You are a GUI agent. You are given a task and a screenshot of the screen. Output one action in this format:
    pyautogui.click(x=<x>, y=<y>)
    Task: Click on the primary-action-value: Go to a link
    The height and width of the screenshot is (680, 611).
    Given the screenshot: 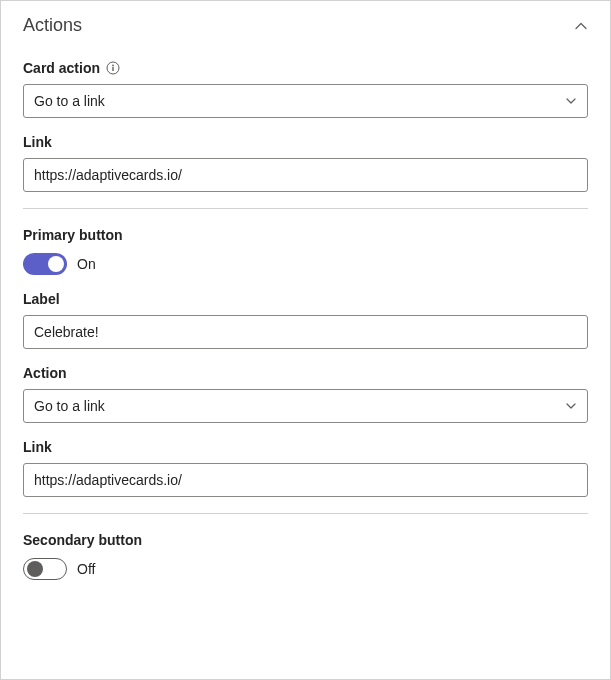 What is the action you would take?
    pyautogui.click(x=300, y=406)
    